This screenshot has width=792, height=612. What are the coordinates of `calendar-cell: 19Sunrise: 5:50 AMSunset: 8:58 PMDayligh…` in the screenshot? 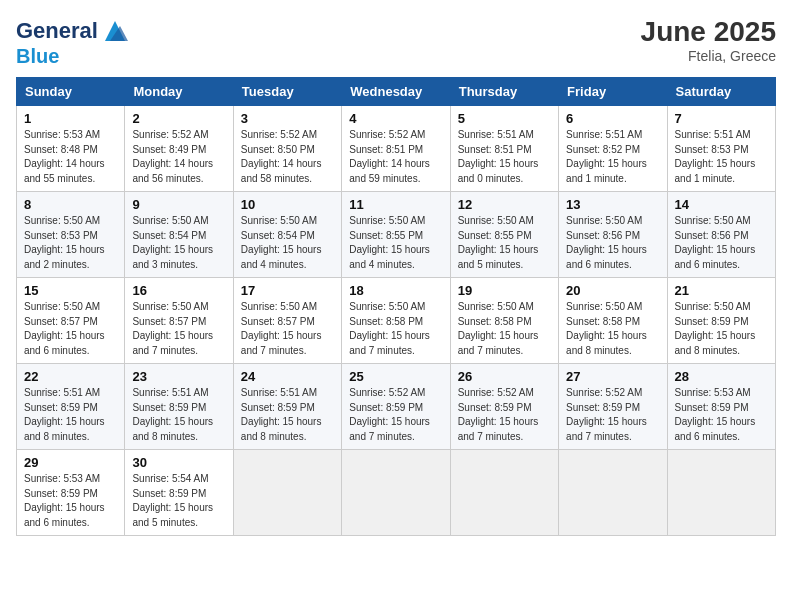 It's located at (504, 321).